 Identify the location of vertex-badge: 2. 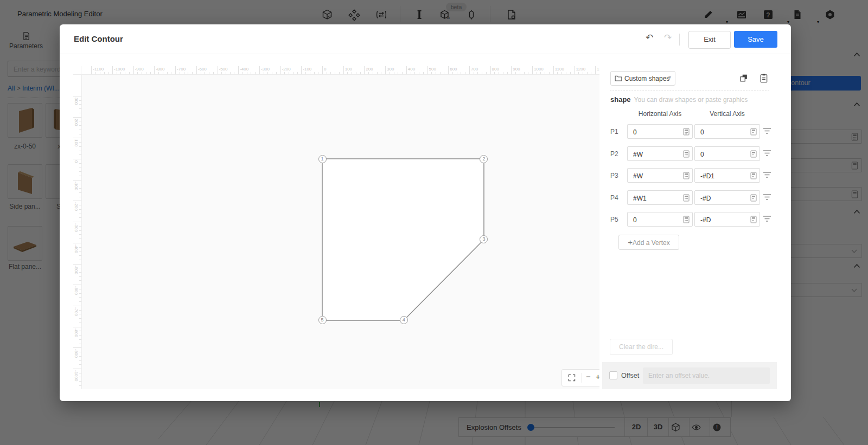
(484, 159).